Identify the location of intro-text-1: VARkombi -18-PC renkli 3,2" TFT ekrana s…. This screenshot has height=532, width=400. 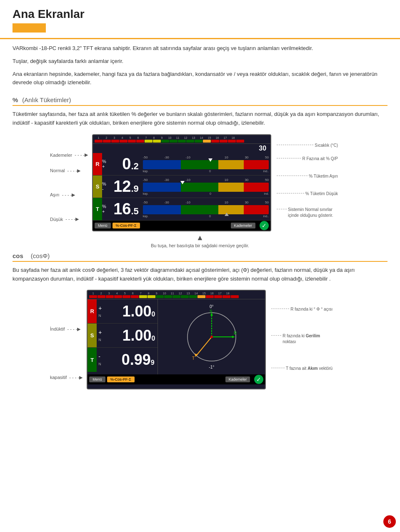
(200, 48).